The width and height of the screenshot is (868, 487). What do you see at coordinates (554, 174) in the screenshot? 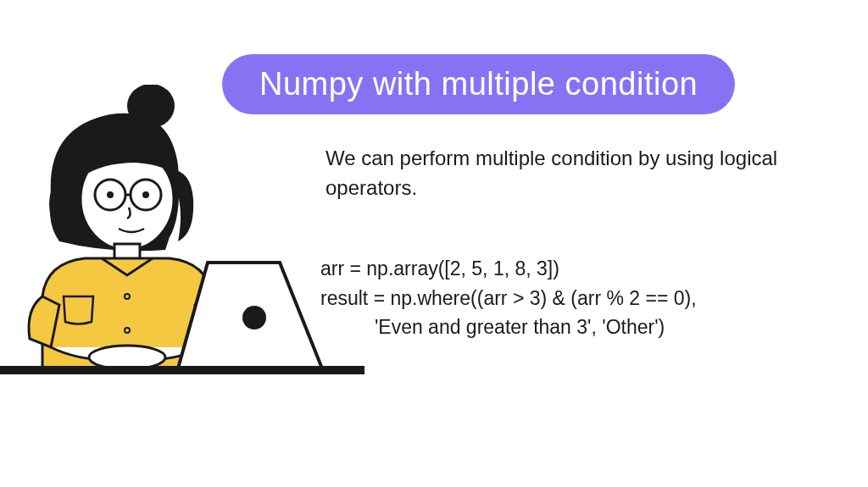
I see `slide-description: We can perform multiple condition by usi…` at bounding box center [554, 174].